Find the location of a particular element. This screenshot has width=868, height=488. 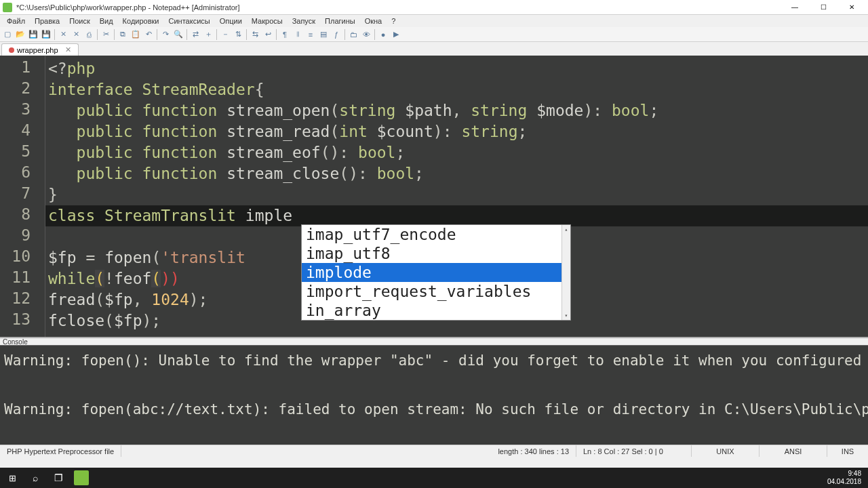

menu-кодировки: Кодировки is located at coordinates (141, 21).